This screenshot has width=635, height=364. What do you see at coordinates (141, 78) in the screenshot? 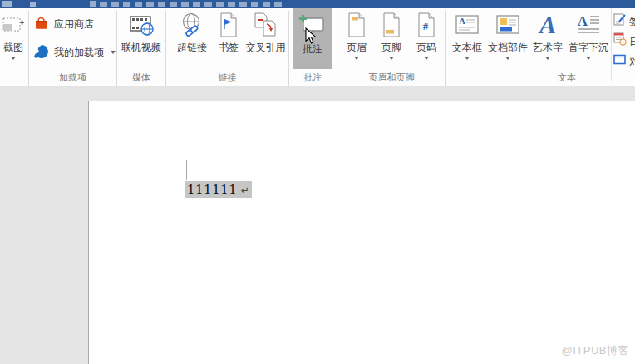
I see `group-label-media: 媒体` at bounding box center [141, 78].